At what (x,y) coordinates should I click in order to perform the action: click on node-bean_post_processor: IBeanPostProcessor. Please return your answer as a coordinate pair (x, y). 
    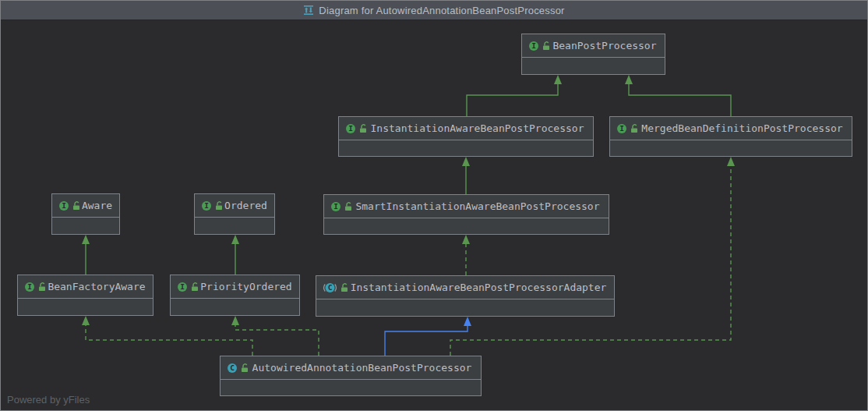
    Looking at the image, I should click on (594, 55).